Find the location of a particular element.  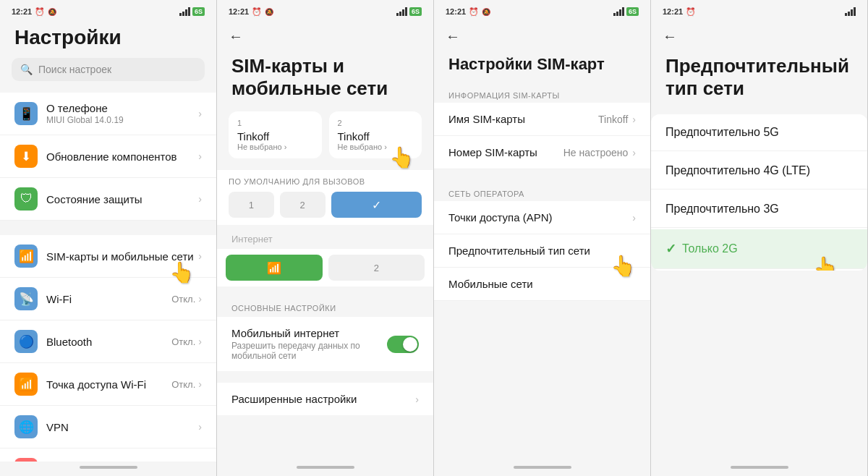

chevron-apn: › is located at coordinates (634, 218).